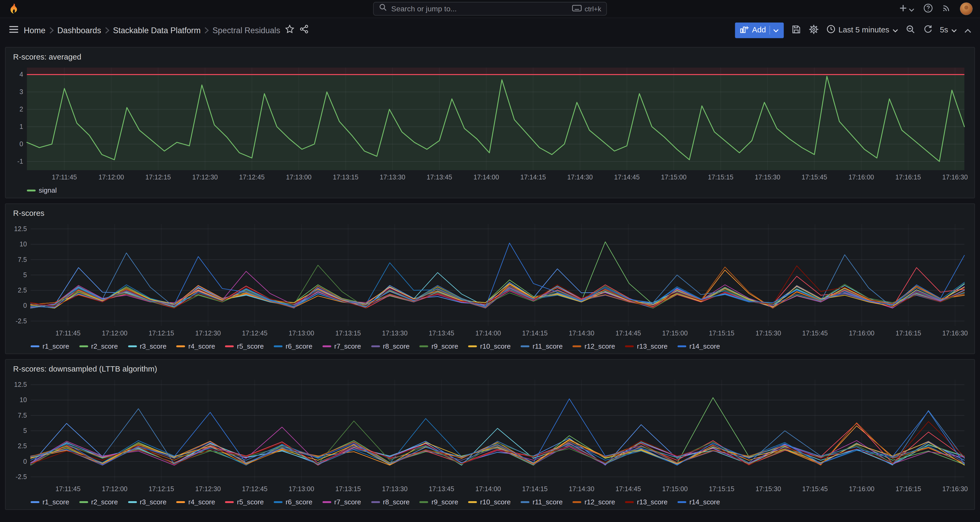 The height and width of the screenshot is (522, 980). I want to click on chevron-right-icon, so click(107, 30).